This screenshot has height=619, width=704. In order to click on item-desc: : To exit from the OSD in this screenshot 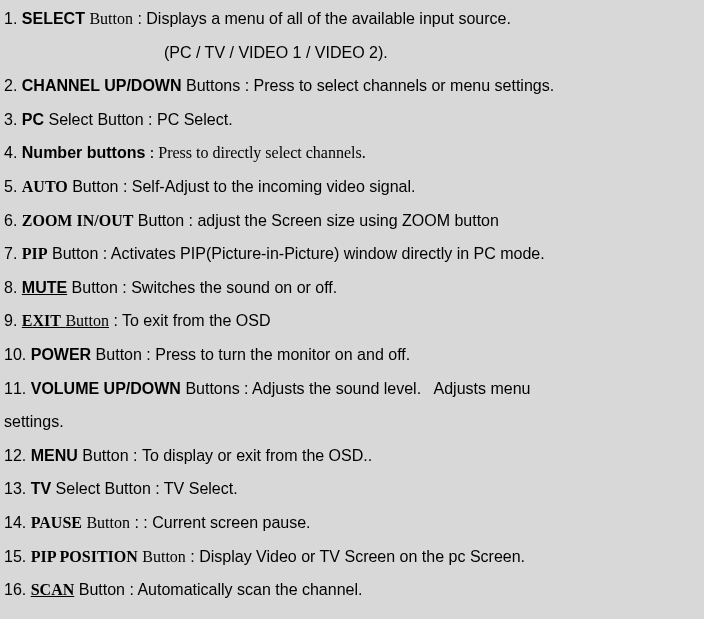, I will do `click(192, 320)`.